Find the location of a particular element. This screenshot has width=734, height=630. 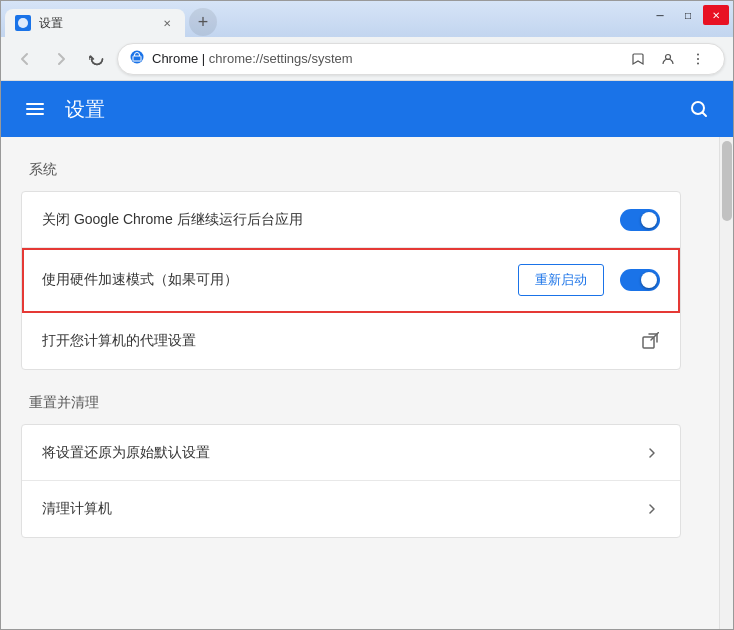

scrollbar-thumb is located at coordinates (727, 181).